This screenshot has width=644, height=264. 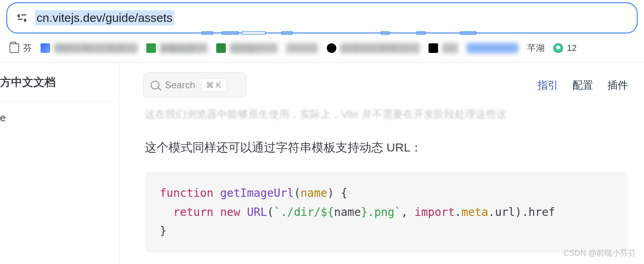 I want to click on faded-prev-paragraph: 这在我们浏览器中能够原生使用，实际上，Vite 并不需要在开发阶段处理这些这, so click(x=386, y=115).